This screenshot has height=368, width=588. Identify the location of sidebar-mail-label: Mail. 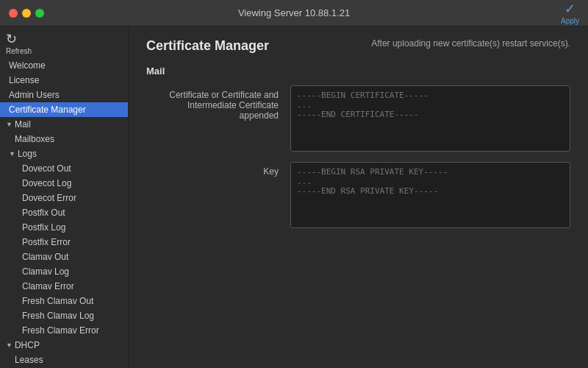
(23, 124).